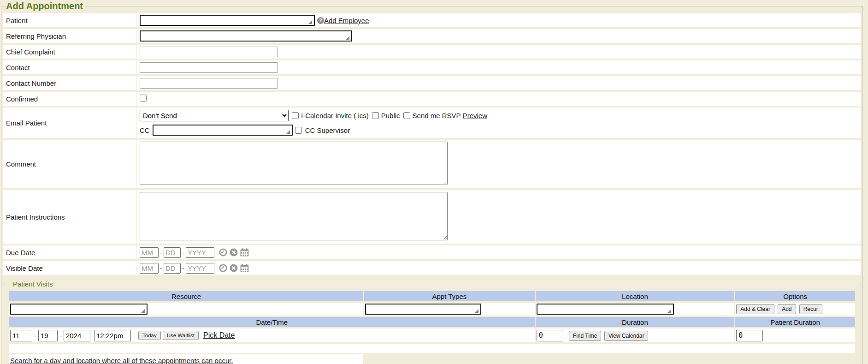  Describe the element at coordinates (811, 309) in the screenshot. I see `recur-button: Recur` at that location.